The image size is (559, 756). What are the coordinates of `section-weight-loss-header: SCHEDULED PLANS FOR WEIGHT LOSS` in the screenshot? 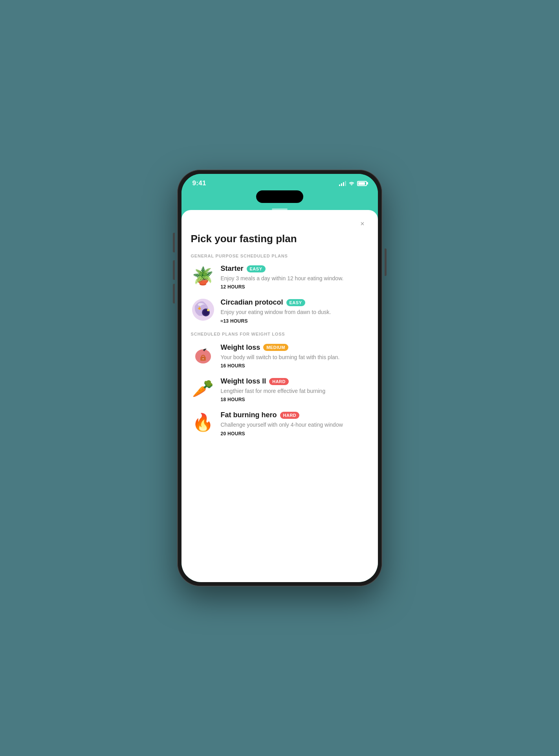 It's located at (280, 334).